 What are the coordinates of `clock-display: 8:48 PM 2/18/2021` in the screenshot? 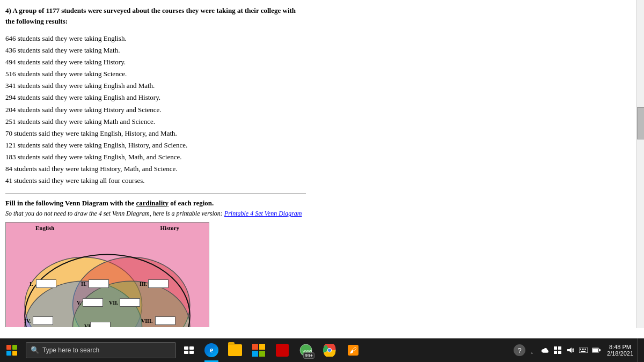 It's located at (620, 350).